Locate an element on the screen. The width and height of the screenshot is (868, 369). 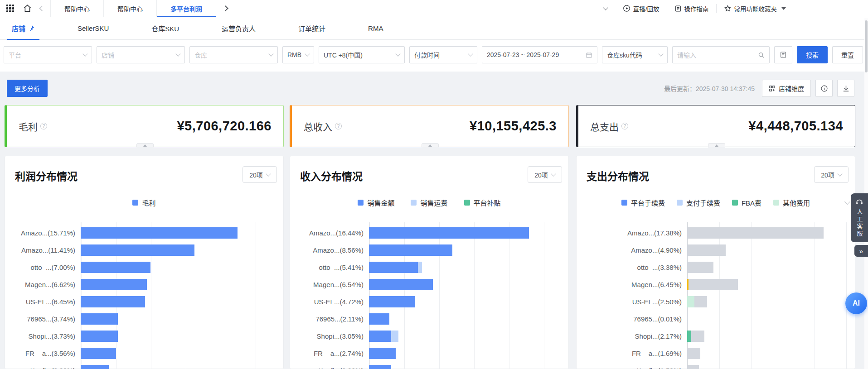
bar-row: FR__a...(3.56%) is located at coordinates (140, 353).